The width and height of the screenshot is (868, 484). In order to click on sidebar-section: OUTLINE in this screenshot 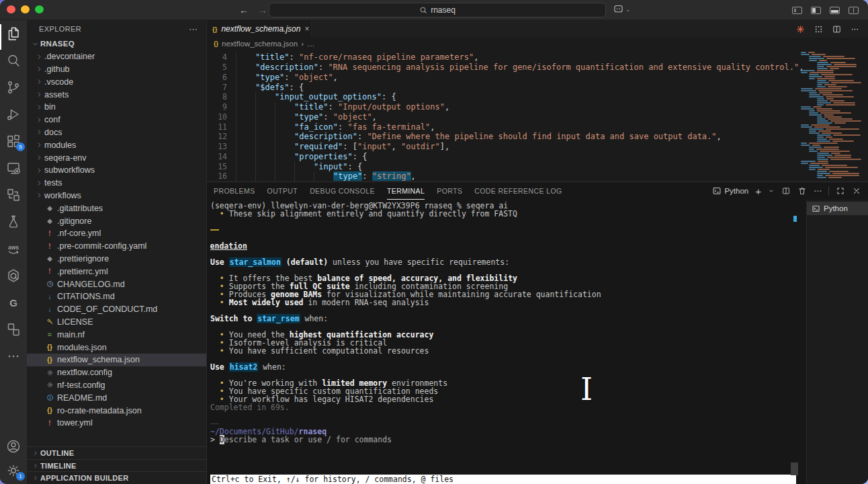, I will do `click(117, 453)`.